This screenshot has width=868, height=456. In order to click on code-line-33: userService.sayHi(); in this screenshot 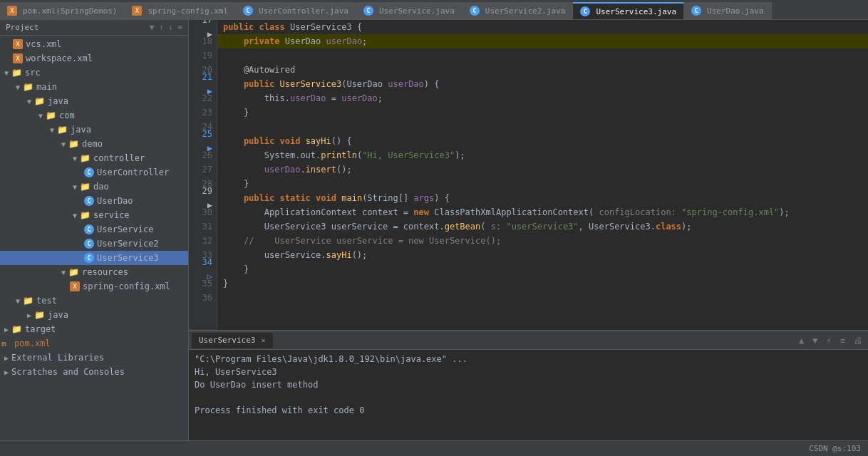, I will do `click(543, 255)`.